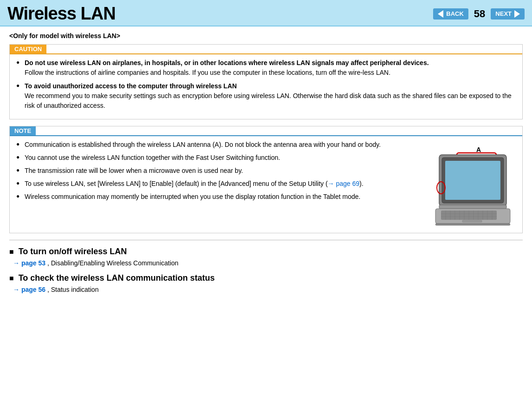 Image resolution: width=532 pixels, height=415 pixels. Describe the element at coordinates (517, 14) in the screenshot. I see `next-arrow-icon` at that location.